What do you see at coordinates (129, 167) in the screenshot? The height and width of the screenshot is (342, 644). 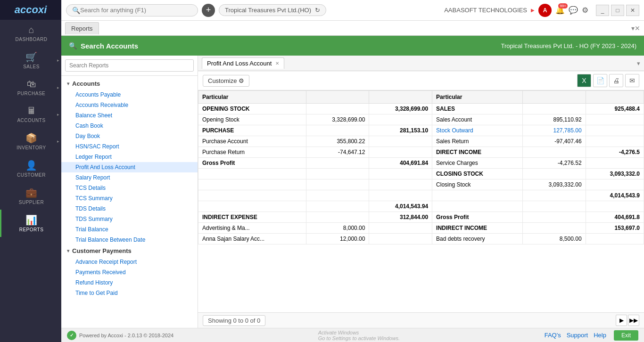 I see `tree-item-profit-loss: Profit And Loss Account` at bounding box center [129, 167].